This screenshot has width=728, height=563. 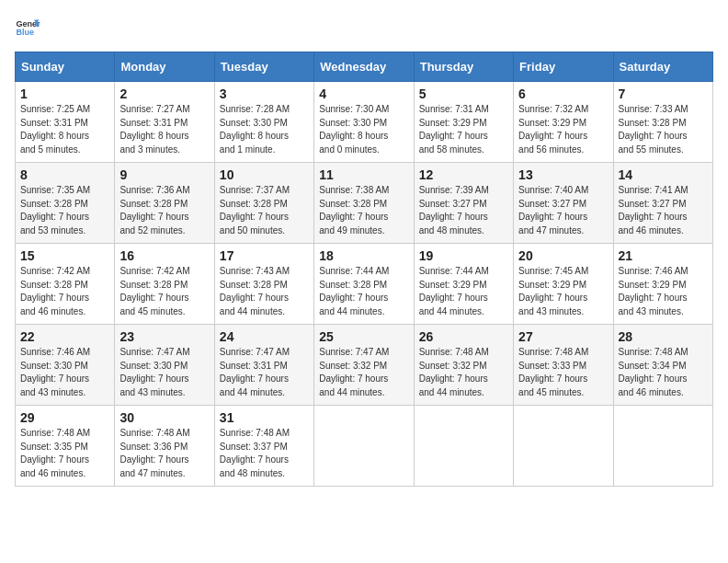 What do you see at coordinates (265, 94) in the screenshot?
I see `day-number: 3` at bounding box center [265, 94].